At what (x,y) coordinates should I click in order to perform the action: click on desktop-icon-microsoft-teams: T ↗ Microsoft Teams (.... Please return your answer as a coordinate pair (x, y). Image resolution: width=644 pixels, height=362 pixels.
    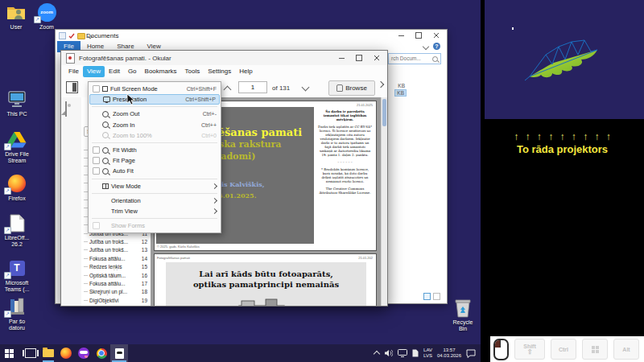
    Looking at the image, I should click on (18, 275).